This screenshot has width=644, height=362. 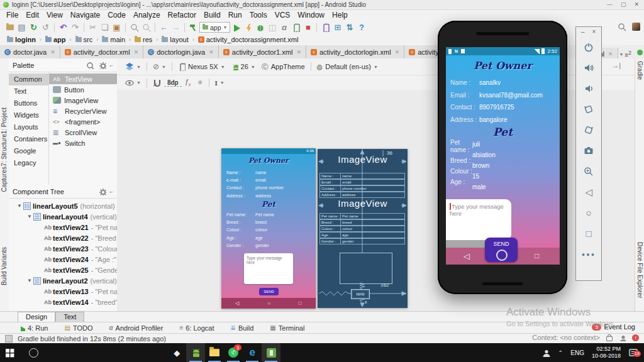 I want to click on component-tree-minimize-icon: ⌐, so click(x=112, y=192).